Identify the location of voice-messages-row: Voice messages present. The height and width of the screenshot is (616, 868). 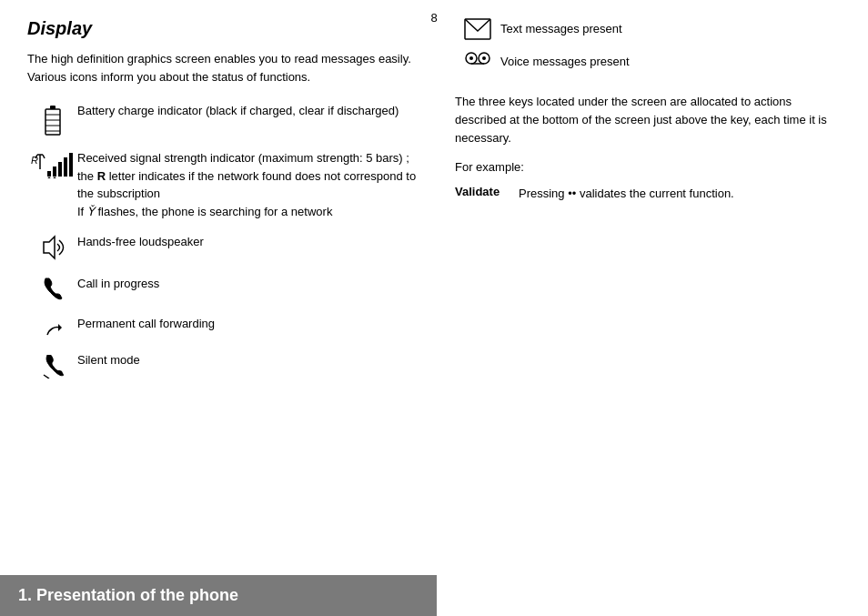
(648, 62).